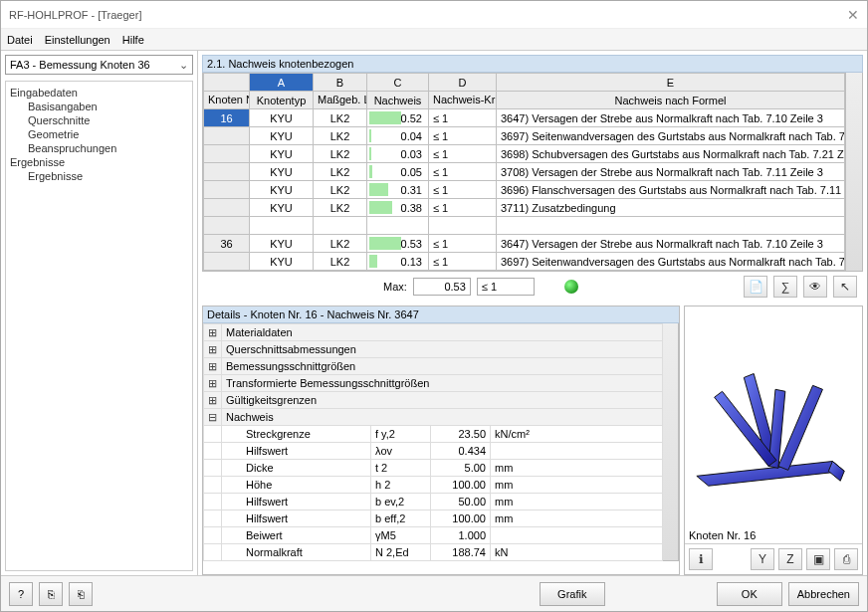 Image resolution: width=868 pixels, height=612 pixels. Describe the element at coordinates (525, 226) in the screenshot. I see `table-row` at that location.